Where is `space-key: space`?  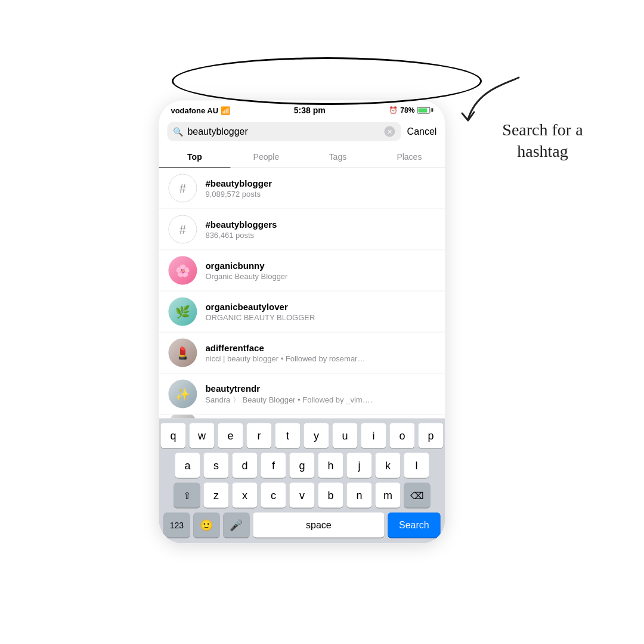
space-key: space is located at coordinates (318, 525).